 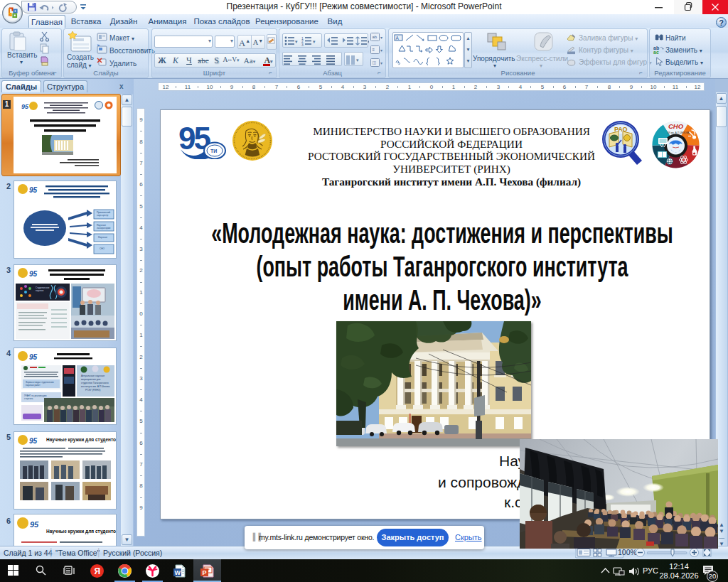 I want to click on svg-text: лаборатории, so click(x=104, y=228).